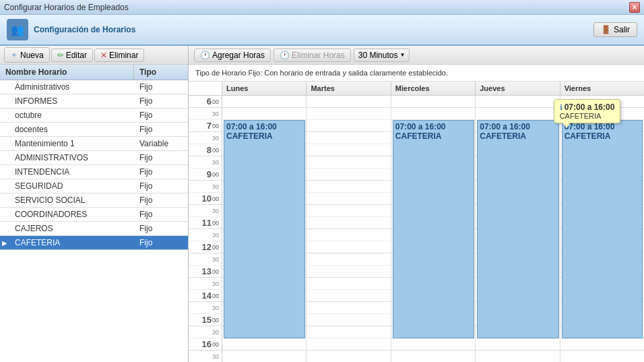 This screenshot has height=362, width=644. What do you see at coordinates (94, 73) in the screenshot?
I see `table-header: Nombre Horario Tipo` at bounding box center [94, 73].